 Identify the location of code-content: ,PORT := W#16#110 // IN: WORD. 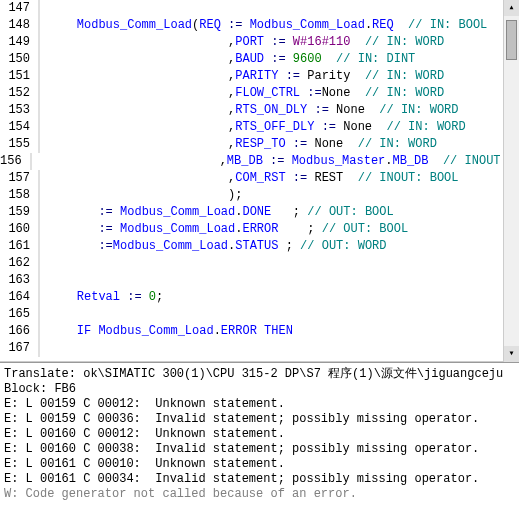
(284, 42).